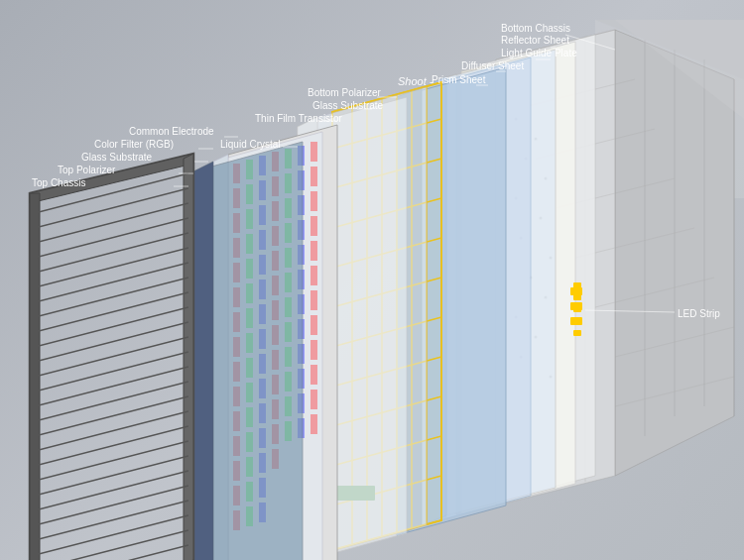  What do you see at coordinates (698, 313) in the screenshot?
I see `led-strip-label: LED Strip` at bounding box center [698, 313].